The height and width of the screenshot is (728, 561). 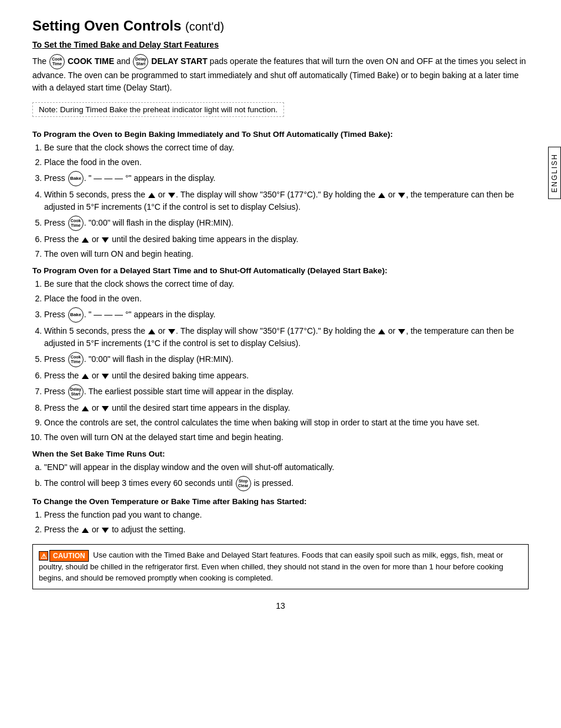 I want to click on stop-cancel-btn-icon: StopClear, so click(x=243, y=484).